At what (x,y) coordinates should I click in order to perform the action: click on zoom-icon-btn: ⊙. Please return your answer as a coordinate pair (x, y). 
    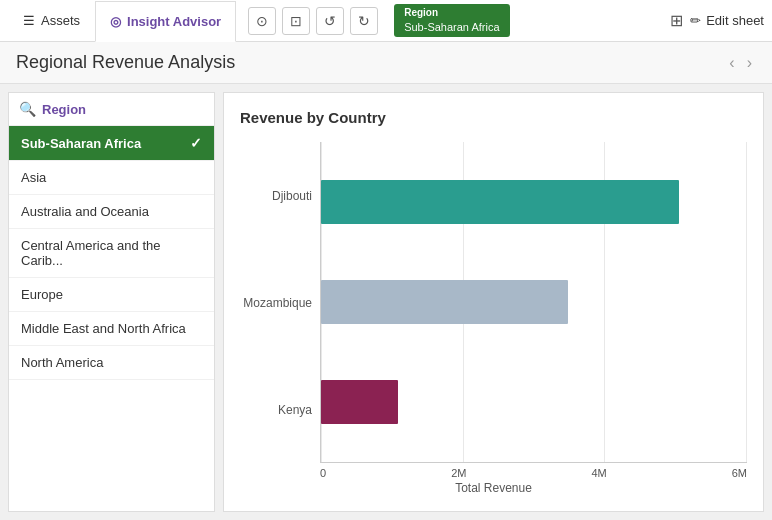
    Looking at the image, I should click on (262, 21).